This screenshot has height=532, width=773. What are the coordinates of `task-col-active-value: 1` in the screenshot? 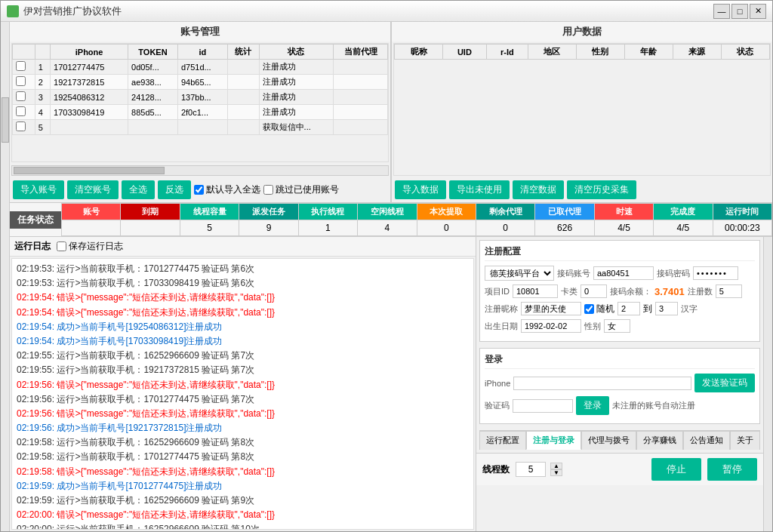 It's located at (328, 228).